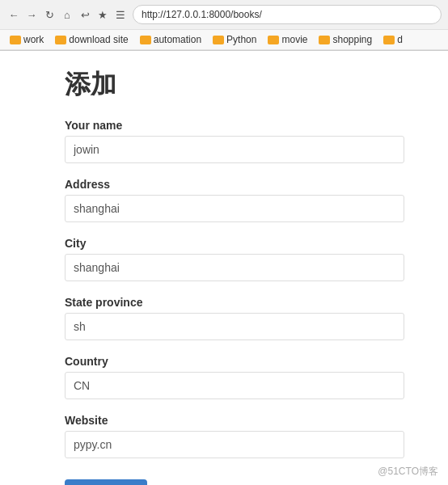  I want to click on website-input, so click(235, 445).